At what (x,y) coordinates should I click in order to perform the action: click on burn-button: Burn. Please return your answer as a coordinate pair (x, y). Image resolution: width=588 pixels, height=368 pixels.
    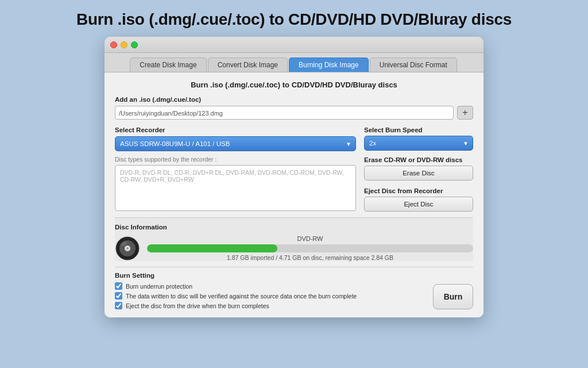
    Looking at the image, I should click on (453, 297).